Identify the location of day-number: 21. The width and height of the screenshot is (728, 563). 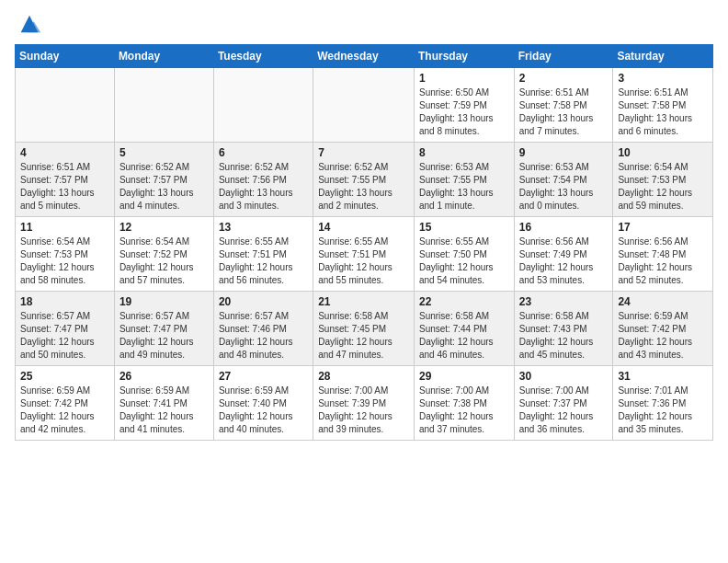
(364, 302).